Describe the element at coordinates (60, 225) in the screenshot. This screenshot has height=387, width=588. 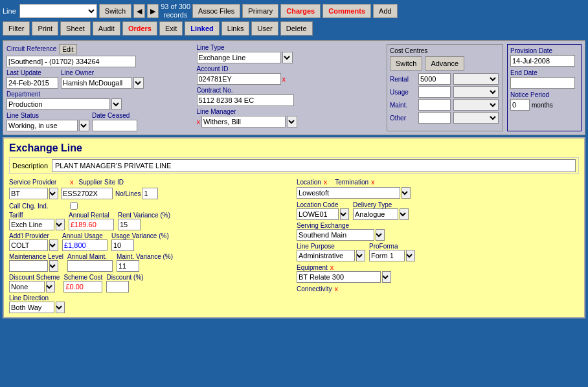
I see `tariff-select` at that location.